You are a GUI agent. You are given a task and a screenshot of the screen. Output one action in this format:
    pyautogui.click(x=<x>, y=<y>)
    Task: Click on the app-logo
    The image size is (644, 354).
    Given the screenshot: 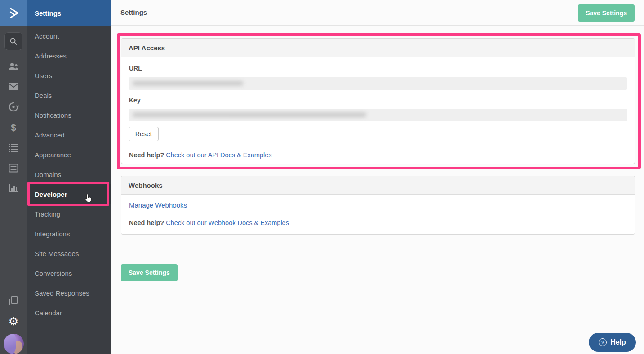 What is the action you would take?
    pyautogui.click(x=13, y=13)
    